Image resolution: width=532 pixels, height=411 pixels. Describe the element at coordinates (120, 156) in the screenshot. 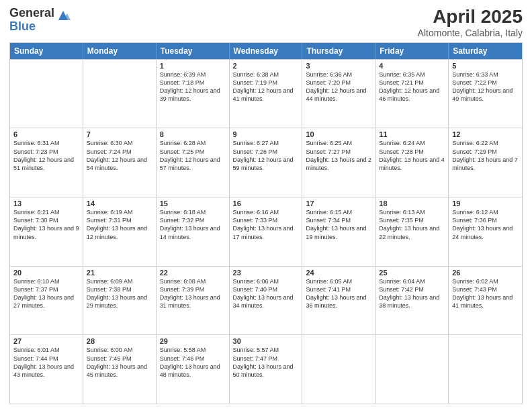

I see `cell-info: Sunrise: 6:30 AM Sunset: 7:24 PM Dayligh…` at that location.